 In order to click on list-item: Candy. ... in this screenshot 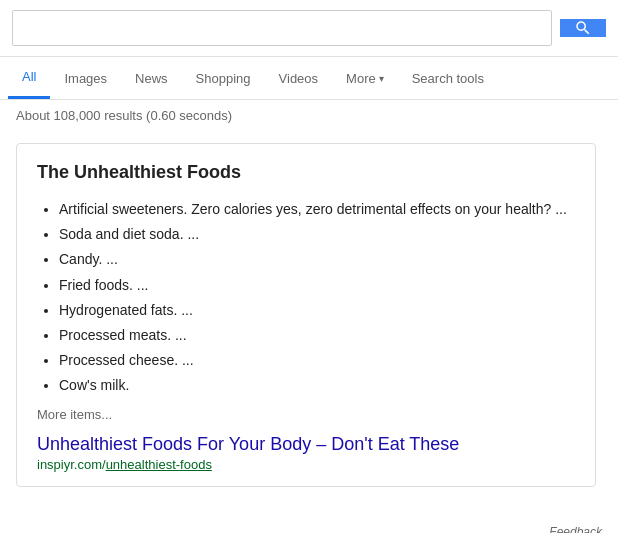, I will do `click(317, 260)`.